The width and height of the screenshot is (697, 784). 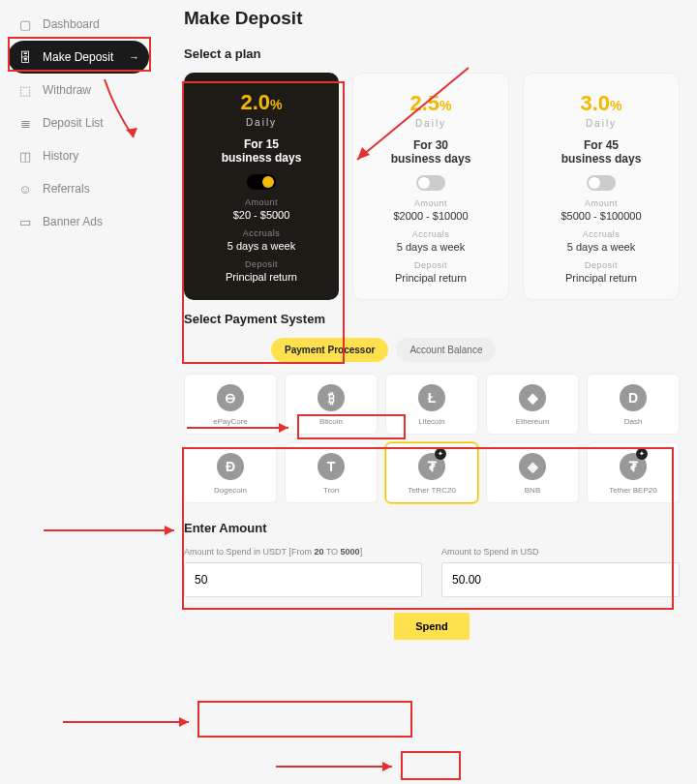 What do you see at coordinates (331, 422) in the screenshot?
I see `proc-label: Bitcoin` at bounding box center [331, 422].